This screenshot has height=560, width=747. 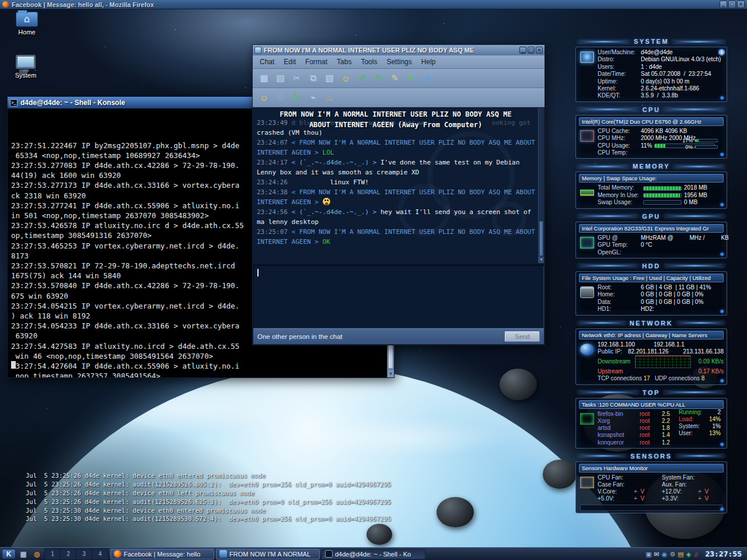 I want to click on web-browser-icon: ◍, so click(x=37, y=554).